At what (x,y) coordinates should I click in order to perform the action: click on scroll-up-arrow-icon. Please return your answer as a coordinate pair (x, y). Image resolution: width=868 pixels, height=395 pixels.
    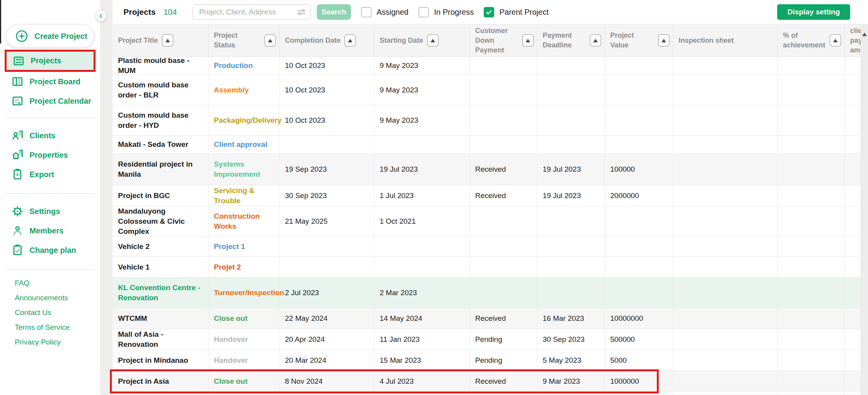
    Looking at the image, I should click on (865, 34).